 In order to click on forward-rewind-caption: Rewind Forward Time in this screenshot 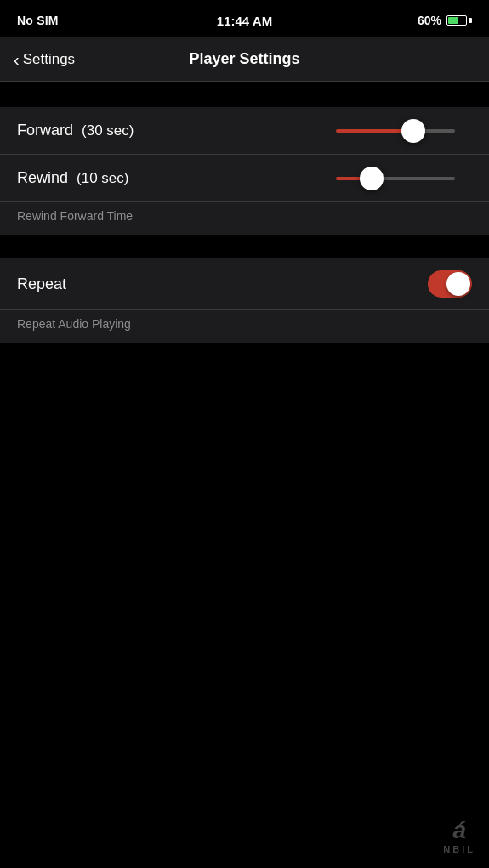, I will do `click(245, 218)`.